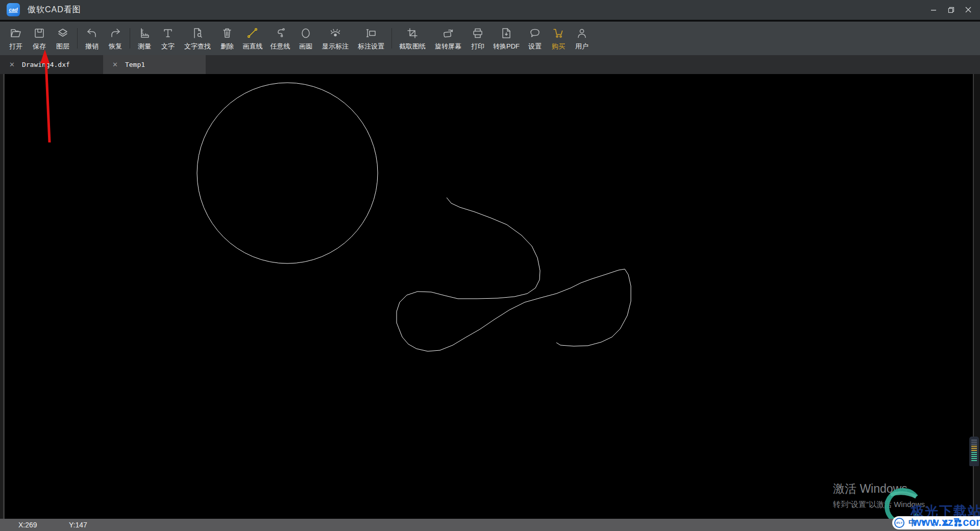 Image resolution: width=980 pixels, height=531 pixels. I want to click on convert-pdf-button: 转换PDF, so click(506, 38).